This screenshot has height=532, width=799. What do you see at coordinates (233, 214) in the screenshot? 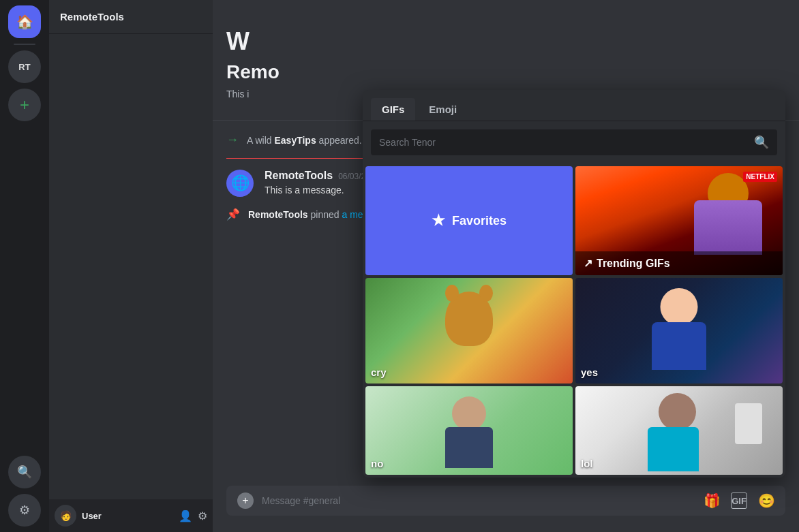
I see `pin-icon: 📌` at bounding box center [233, 214].